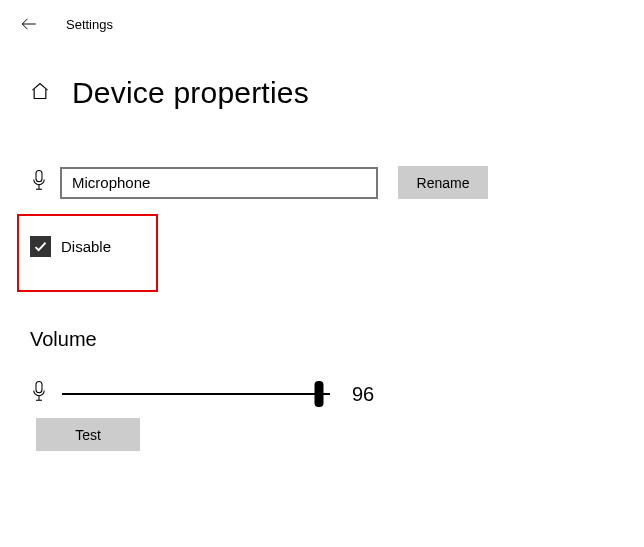  Describe the element at coordinates (29, 24) in the screenshot. I see `back-icon` at that location.